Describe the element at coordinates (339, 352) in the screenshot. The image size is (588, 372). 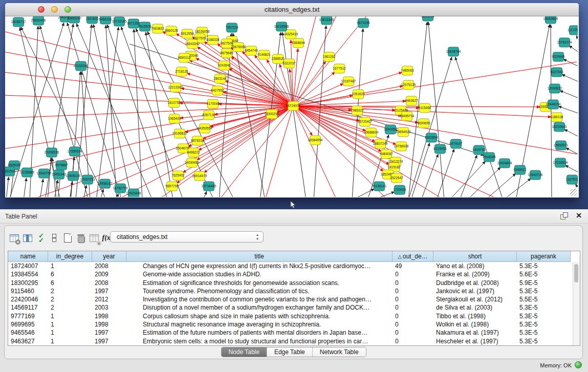
I see `tab-network-table: Network Table` at that location.